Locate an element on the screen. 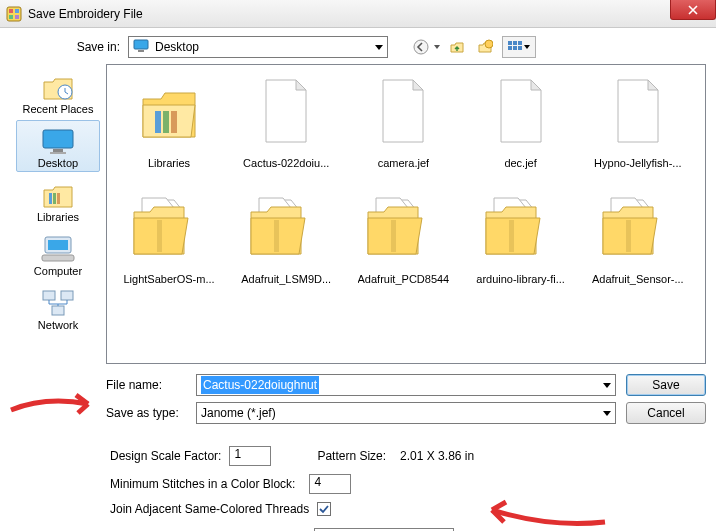 The image size is (716, 531). join-threads-checkbox is located at coordinates (324, 509).